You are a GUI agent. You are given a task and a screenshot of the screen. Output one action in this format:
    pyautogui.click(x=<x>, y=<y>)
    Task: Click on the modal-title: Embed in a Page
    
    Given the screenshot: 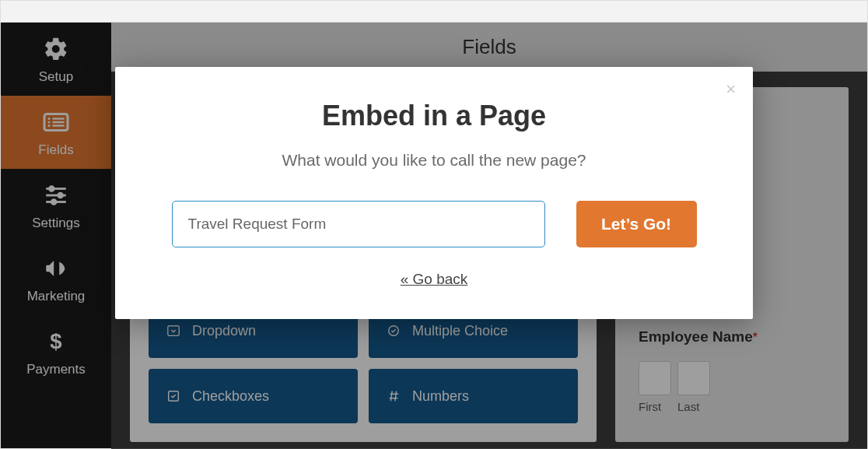 What is the action you would take?
    pyautogui.click(x=434, y=116)
    